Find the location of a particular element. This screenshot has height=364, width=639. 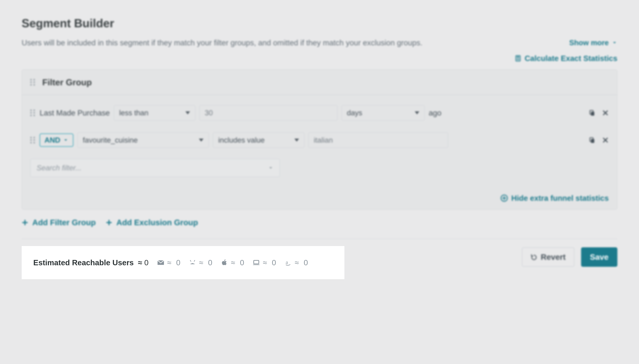

rule-operator-select: less than is located at coordinates (155, 113).